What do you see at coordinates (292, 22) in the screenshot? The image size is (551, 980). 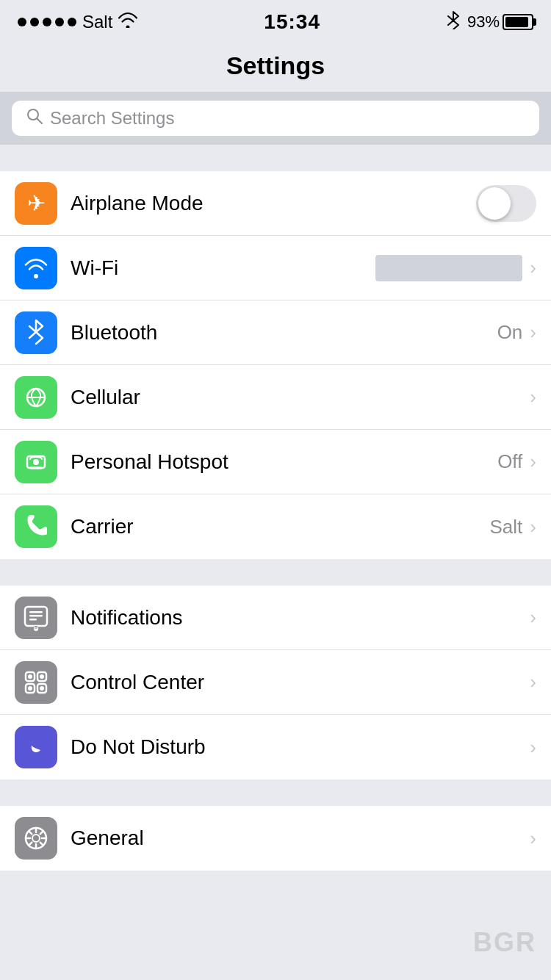 I see `status-time: 15:34` at bounding box center [292, 22].